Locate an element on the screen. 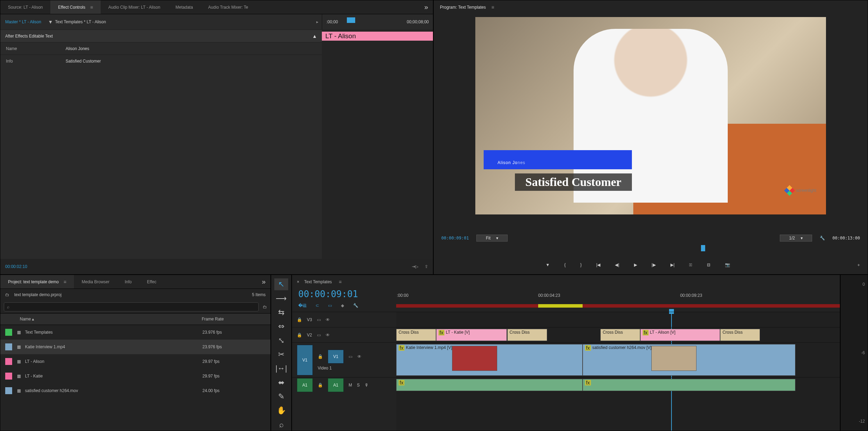  export-frame-icon: ⇪ is located at coordinates (426, 267).